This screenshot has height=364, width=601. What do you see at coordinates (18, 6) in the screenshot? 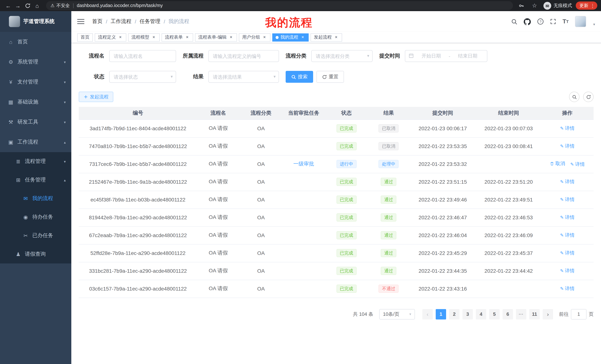
I see `forward-icon: →` at bounding box center [18, 6].